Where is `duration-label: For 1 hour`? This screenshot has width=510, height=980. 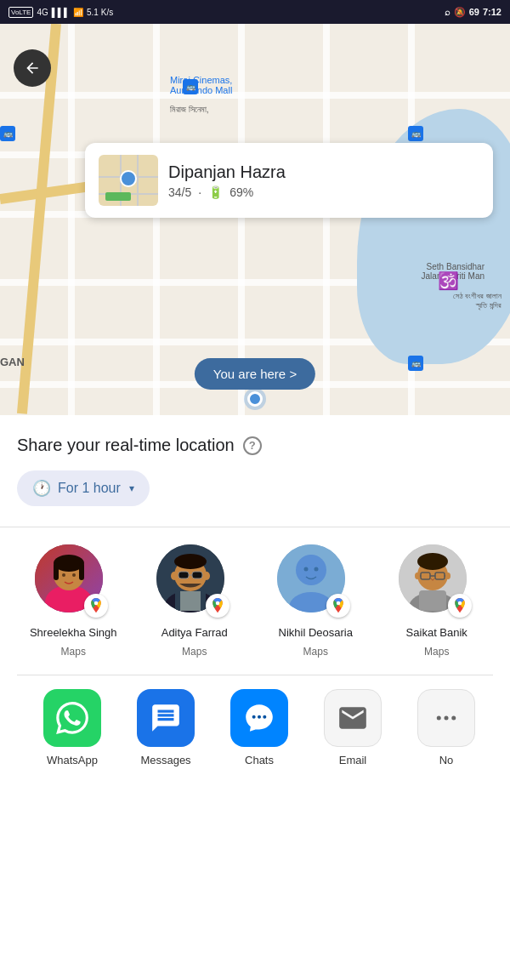
duration-label: For 1 hour is located at coordinates (89, 488).